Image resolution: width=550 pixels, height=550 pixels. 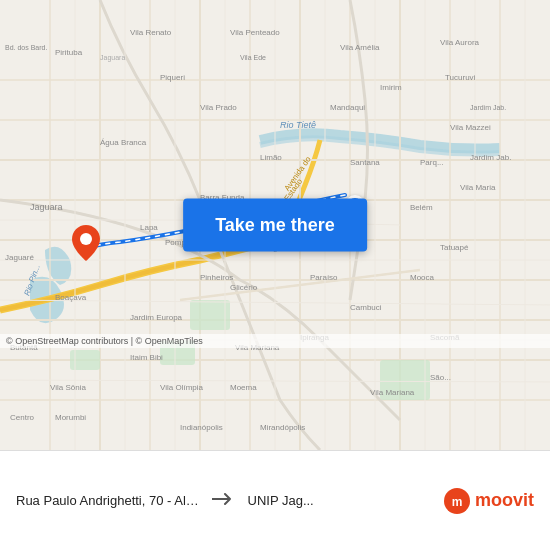 I want to click on svg-text: Limão, so click(x=271, y=158).